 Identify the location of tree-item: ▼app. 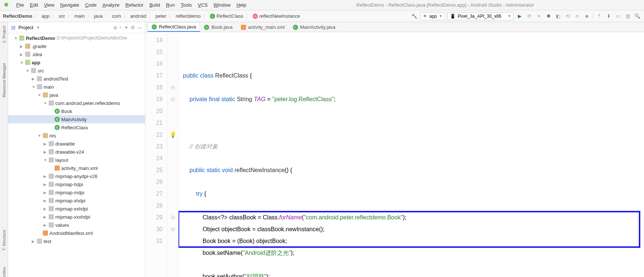
(77, 62).